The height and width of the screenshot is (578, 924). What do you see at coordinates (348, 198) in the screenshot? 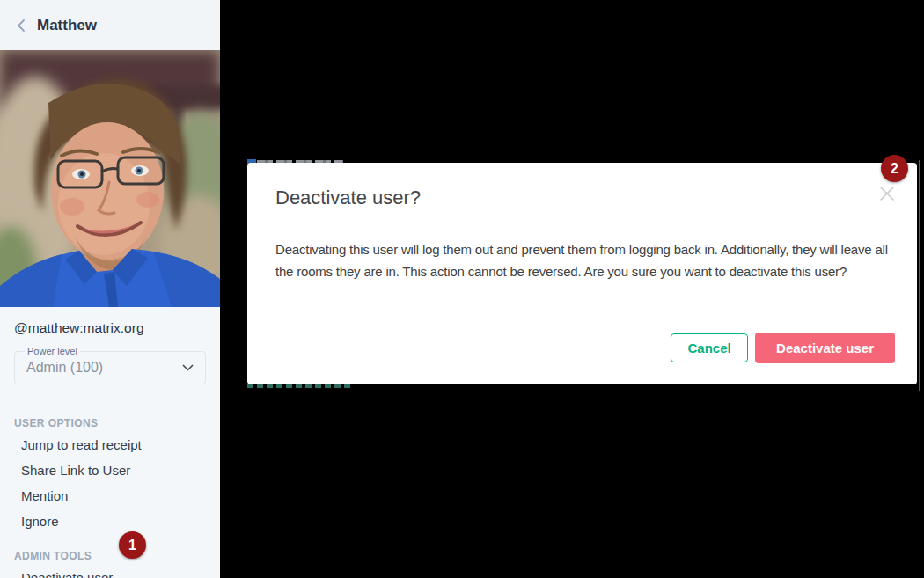
I see `dialog-title: Deactivate user?` at bounding box center [348, 198].